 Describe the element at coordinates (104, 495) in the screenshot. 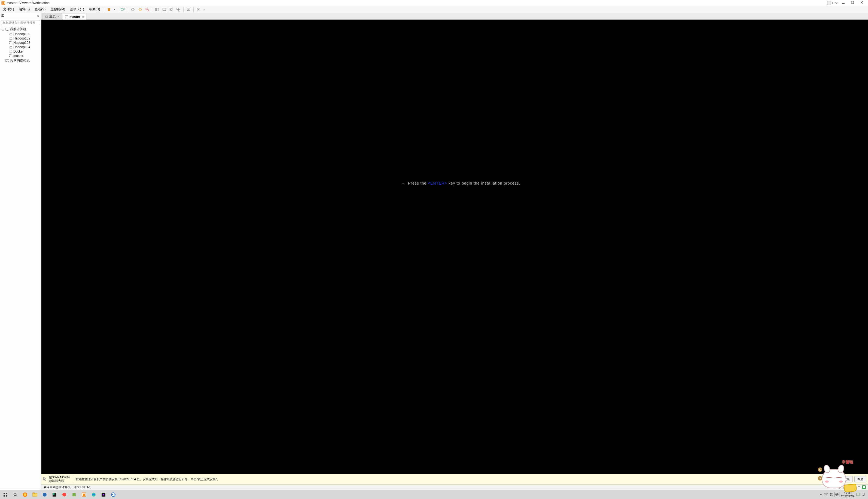

I see `taskbar-app3-icon` at that location.